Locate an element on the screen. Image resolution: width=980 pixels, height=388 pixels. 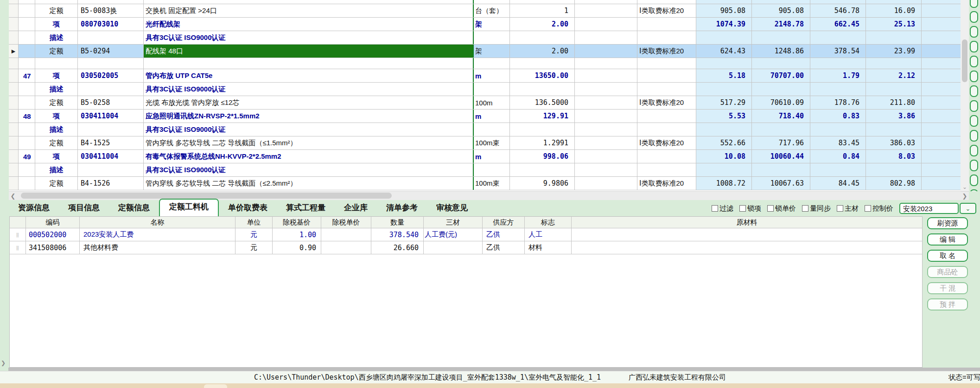
cell-sancai is located at coordinates (453, 248).